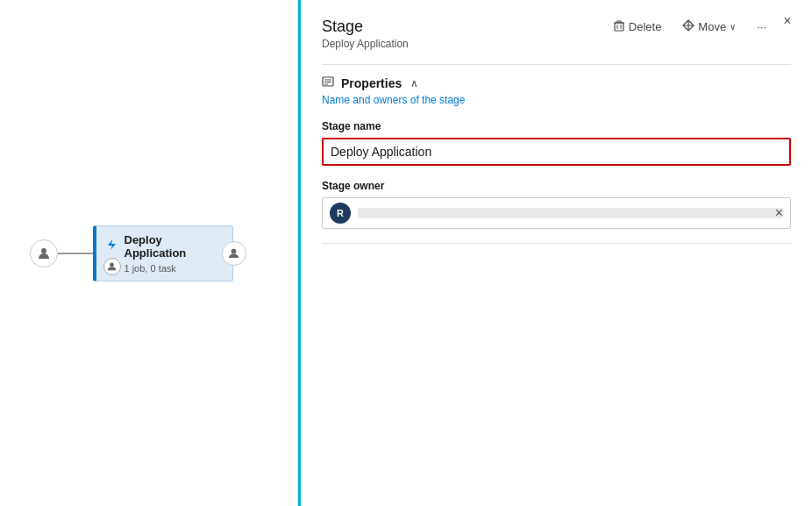  I want to click on owner-field: R ×, so click(556, 213).